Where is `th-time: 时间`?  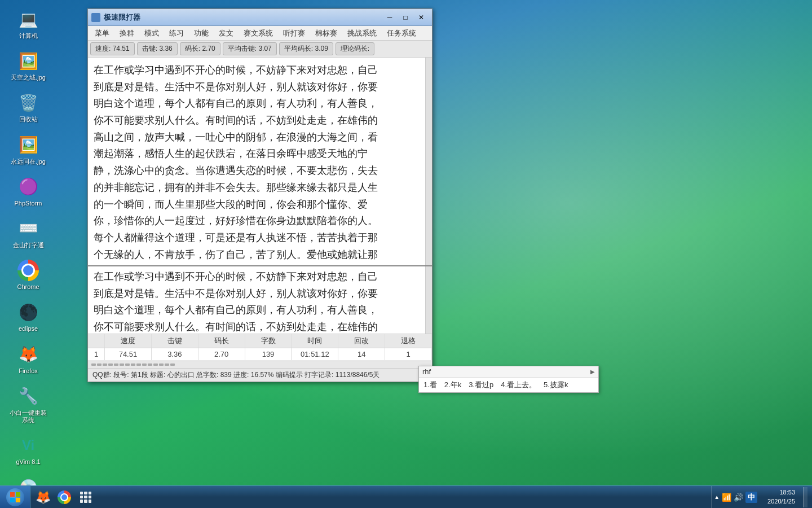 th-time: 时间 is located at coordinates (315, 341).